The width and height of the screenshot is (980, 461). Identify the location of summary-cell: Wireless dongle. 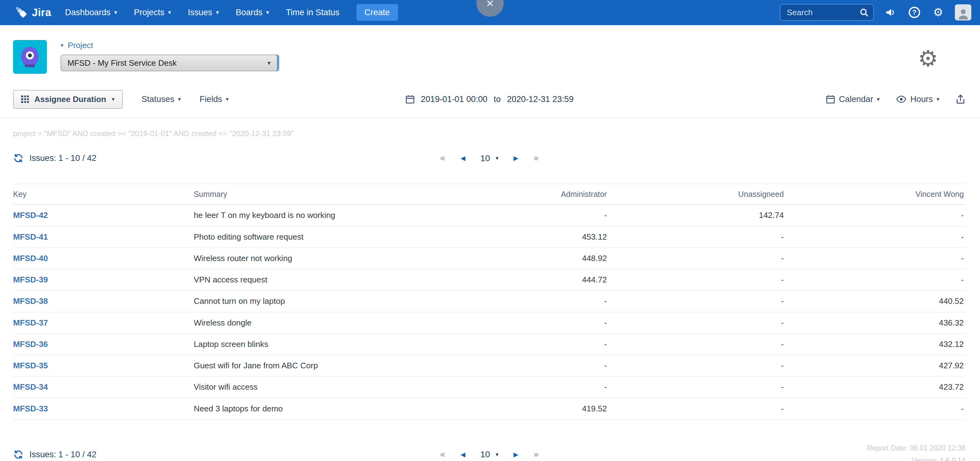
(307, 323).